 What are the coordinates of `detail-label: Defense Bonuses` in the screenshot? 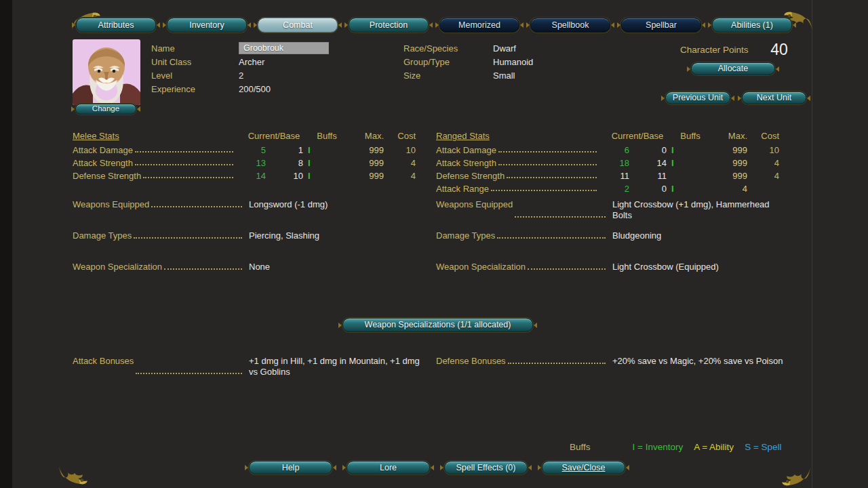 It's located at (471, 361).